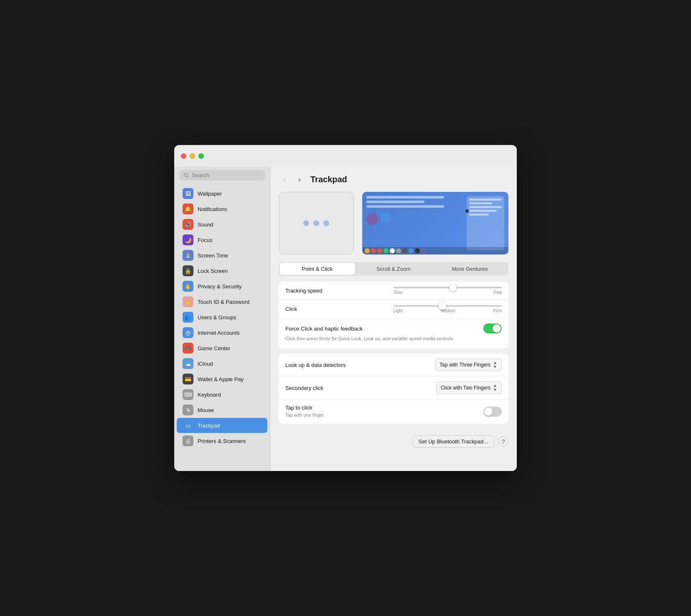 Image resolution: width=691 pixels, height=616 pixels. I want to click on search-input, so click(226, 176).